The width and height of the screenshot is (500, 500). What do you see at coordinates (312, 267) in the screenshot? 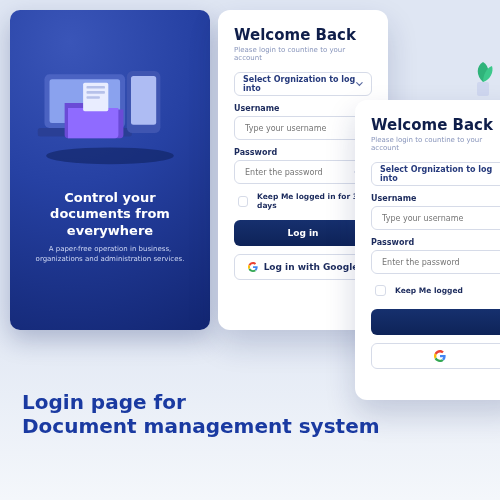
I see `google-button-label: Log in with Google` at bounding box center [312, 267].